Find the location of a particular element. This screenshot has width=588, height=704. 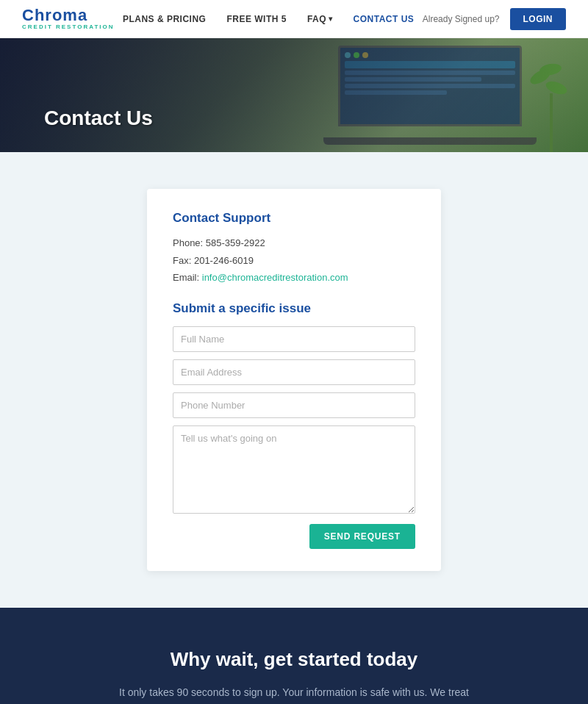

faq-chevron-icon: ▾ is located at coordinates (331, 19).